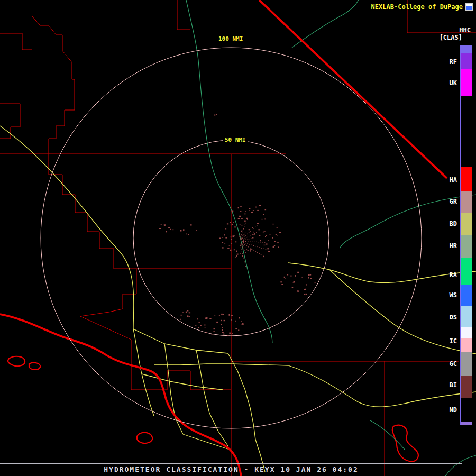  What do you see at coordinates (453, 246) in the screenshot?
I see `legend-label-HR: HR` at bounding box center [453, 246].